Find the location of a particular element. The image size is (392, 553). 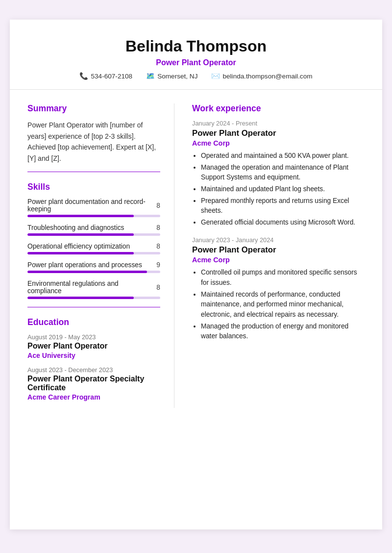

work-date: January 2023 - January 2024 is located at coordinates (278, 240).